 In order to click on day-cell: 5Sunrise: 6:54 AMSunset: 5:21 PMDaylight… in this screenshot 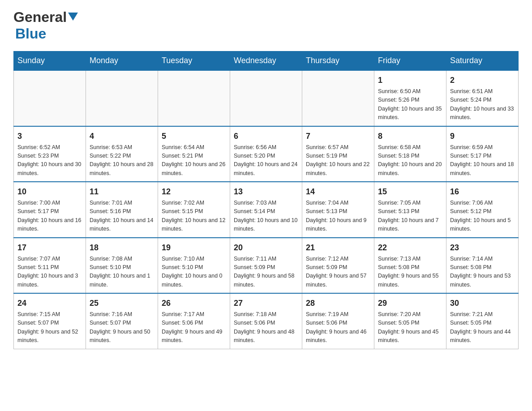, I will do `click(194, 154)`.